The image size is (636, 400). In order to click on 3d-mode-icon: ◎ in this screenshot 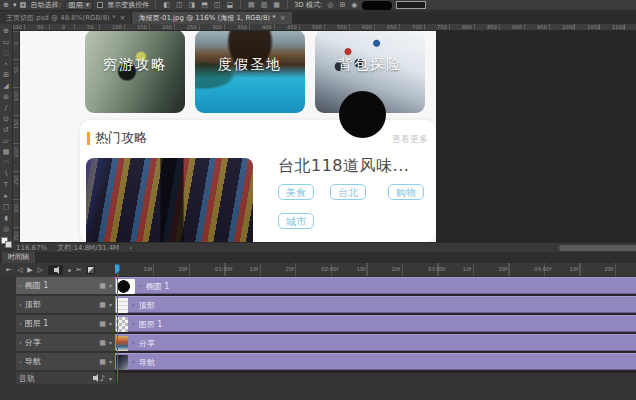, I will do `click(330, 5)`.